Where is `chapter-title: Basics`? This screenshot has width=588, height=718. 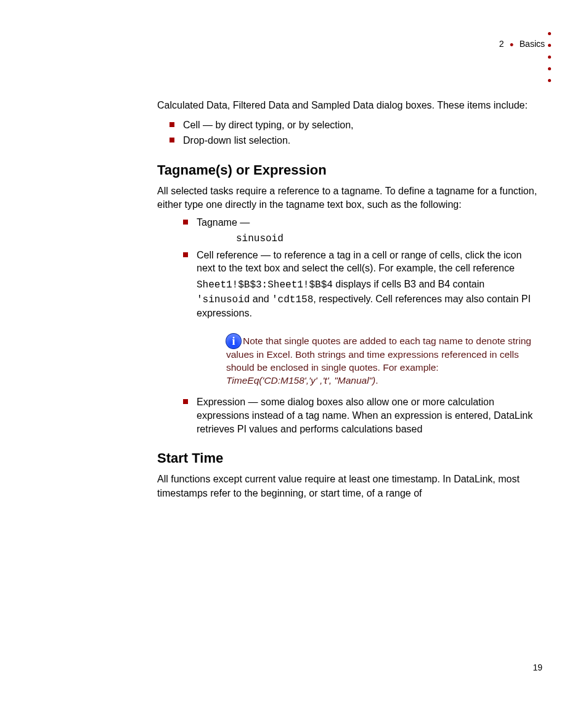
chapter-title: Basics is located at coordinates (533, 44).